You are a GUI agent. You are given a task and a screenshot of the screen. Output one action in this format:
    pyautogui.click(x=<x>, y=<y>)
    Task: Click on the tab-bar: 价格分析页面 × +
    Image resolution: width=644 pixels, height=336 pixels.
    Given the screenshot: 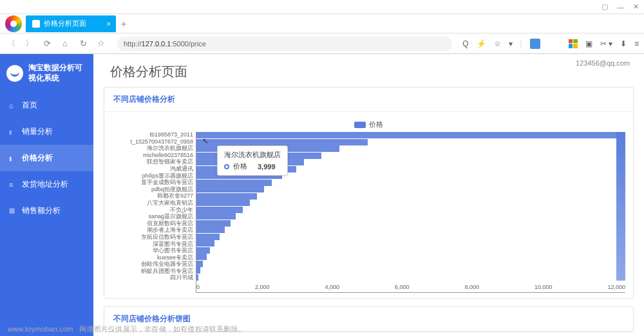 What is the action you would take?
    pyautogui.click(x=322, y=24)
    